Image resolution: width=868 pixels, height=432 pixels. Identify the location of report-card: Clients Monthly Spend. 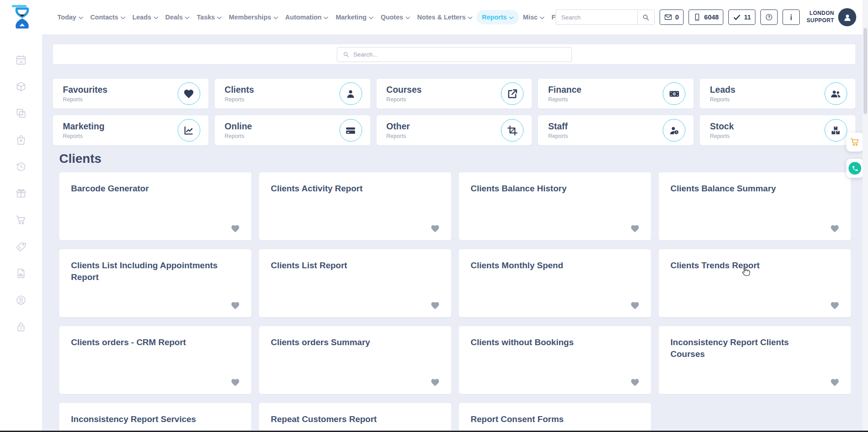
(555, 283).